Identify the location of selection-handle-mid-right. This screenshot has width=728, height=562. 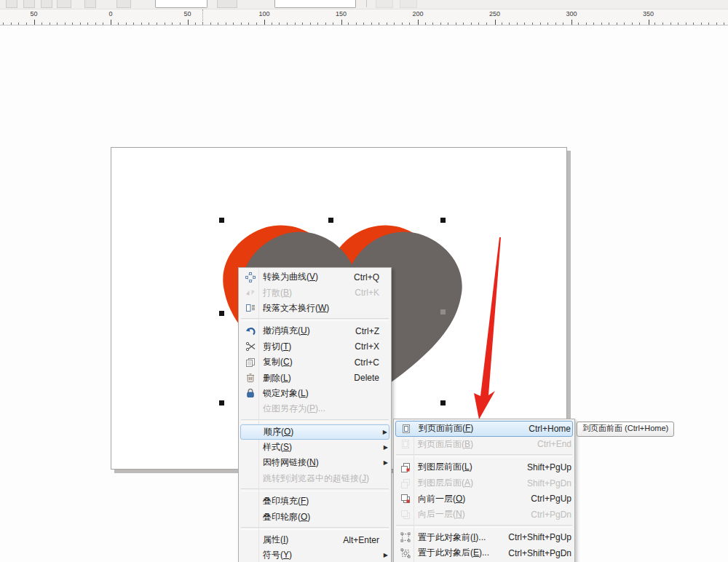
(443, 312).